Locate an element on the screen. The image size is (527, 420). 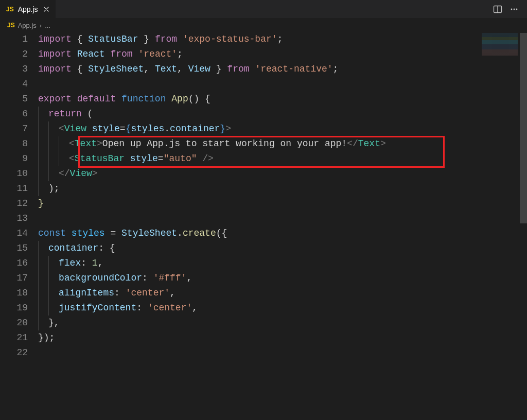
line-number: 3 is located at coordinates (14, 69).